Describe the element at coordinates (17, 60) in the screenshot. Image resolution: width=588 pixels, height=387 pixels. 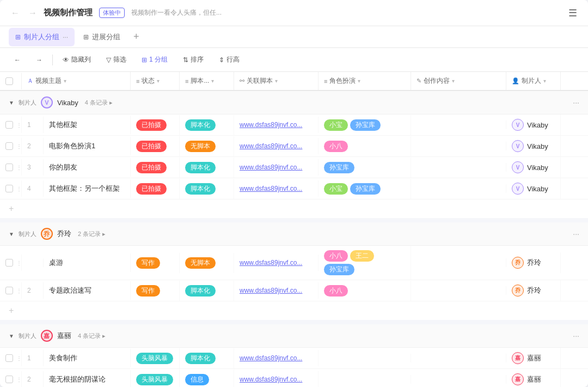
I see `back-button: ←` at that location.